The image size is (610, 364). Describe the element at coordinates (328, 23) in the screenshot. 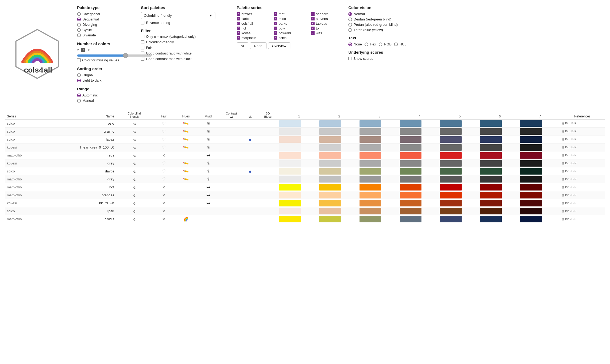

I see `series-tableau: tableau` at that location.